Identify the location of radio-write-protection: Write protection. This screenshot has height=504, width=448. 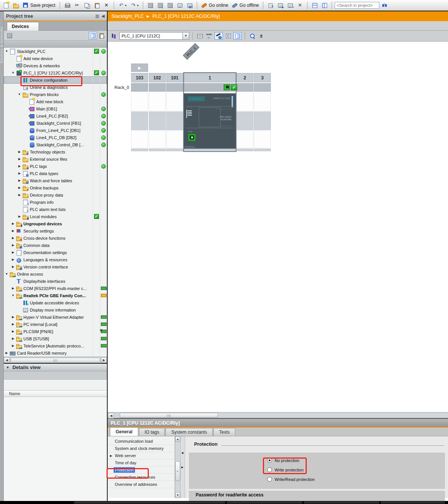
(286, 470).